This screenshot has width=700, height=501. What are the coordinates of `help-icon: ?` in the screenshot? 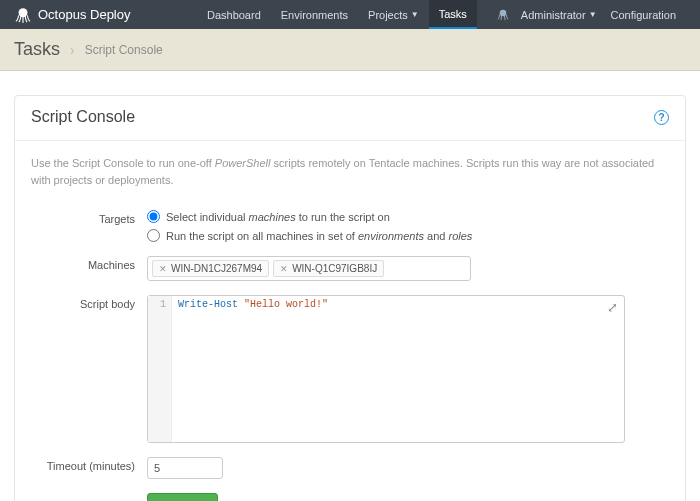 It's located at (662, 118).